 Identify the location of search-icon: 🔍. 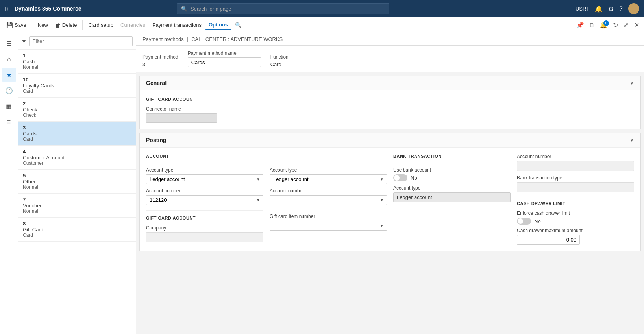
(184, 9).